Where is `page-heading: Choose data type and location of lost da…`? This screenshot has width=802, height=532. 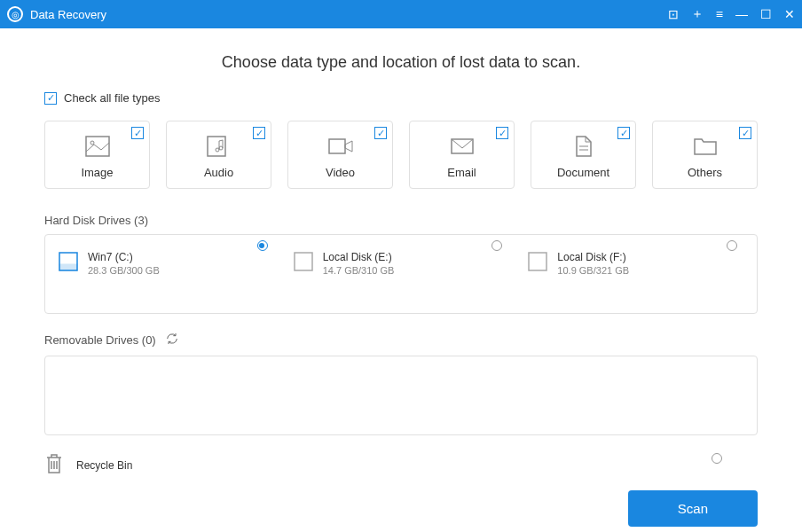
page-heading: Choose data type and location of lost da… is located at coordinates (401, 62).